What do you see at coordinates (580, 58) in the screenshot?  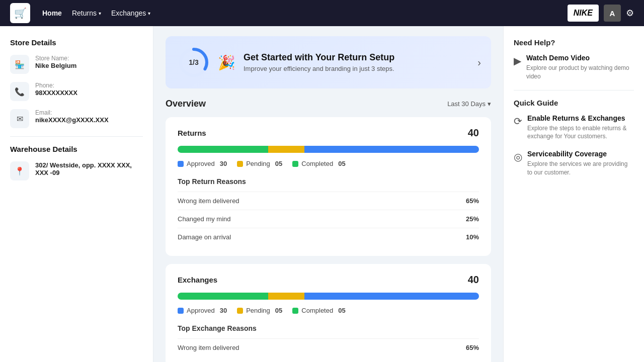 I see `watch-demo-title: Watch Demo Video` at bounding box center [580, 58].